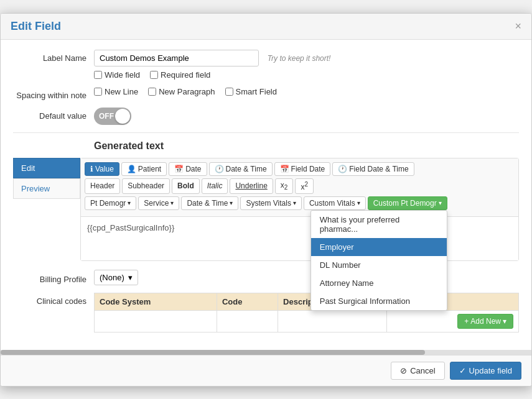 The height and width of the screenshot is (399, 532). What do you see at coordinates (180, 75) in the screenshot?
I see `required-field-option: Required field` at bounding box center [180, 75].